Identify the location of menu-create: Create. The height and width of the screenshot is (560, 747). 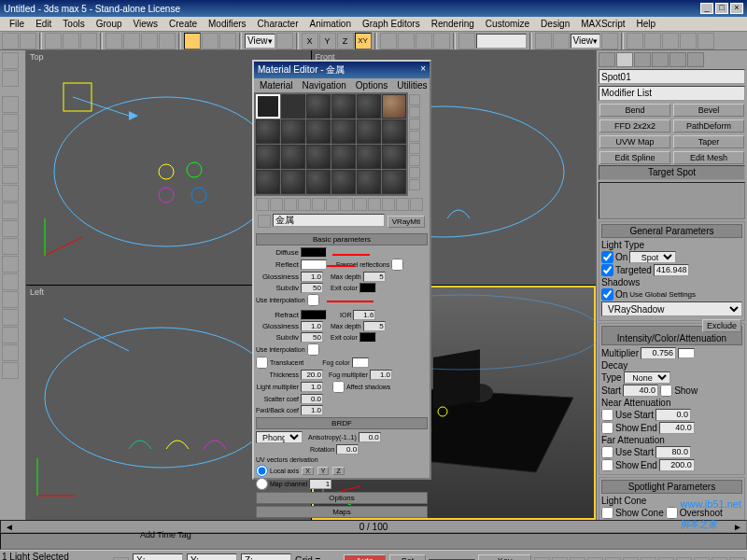
(183, 24).